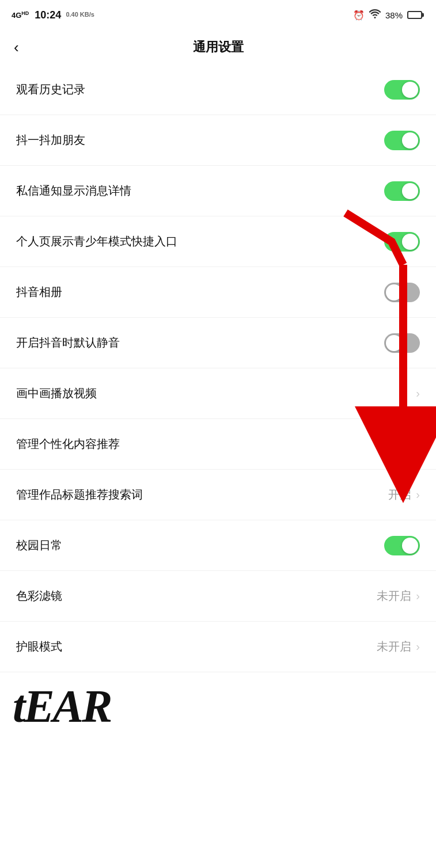 This screenshot has width=436, height=868. I want to click on settings-label-title-search-recommend: 管理作品标题推荐搜索词, so click(79, 495).